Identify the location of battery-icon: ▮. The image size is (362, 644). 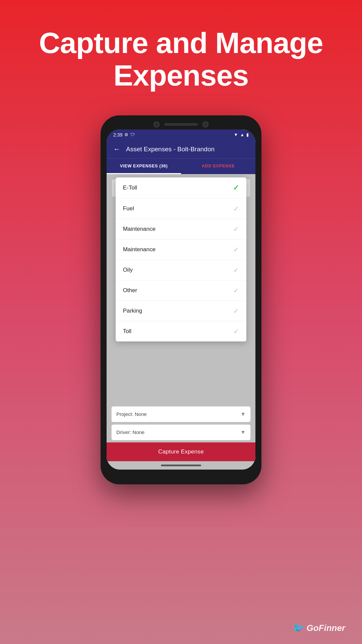
(247, 135).